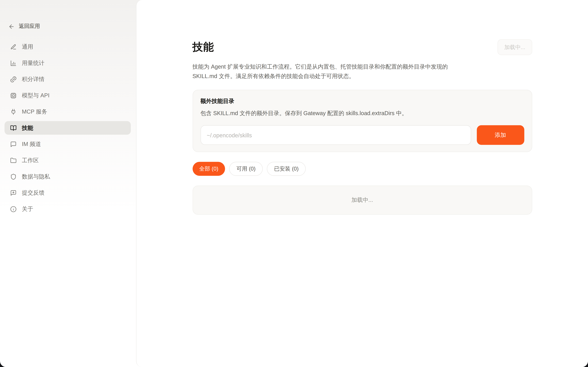 Image resolution: width=588 pixels, height=367 pixels. Describe the element at coordinates (362, 76) in the screenshot. I see `page-description-line-2: SKILL.md 文件。满足所有依赖条件的技能会自动处于可用状态。` at that location.